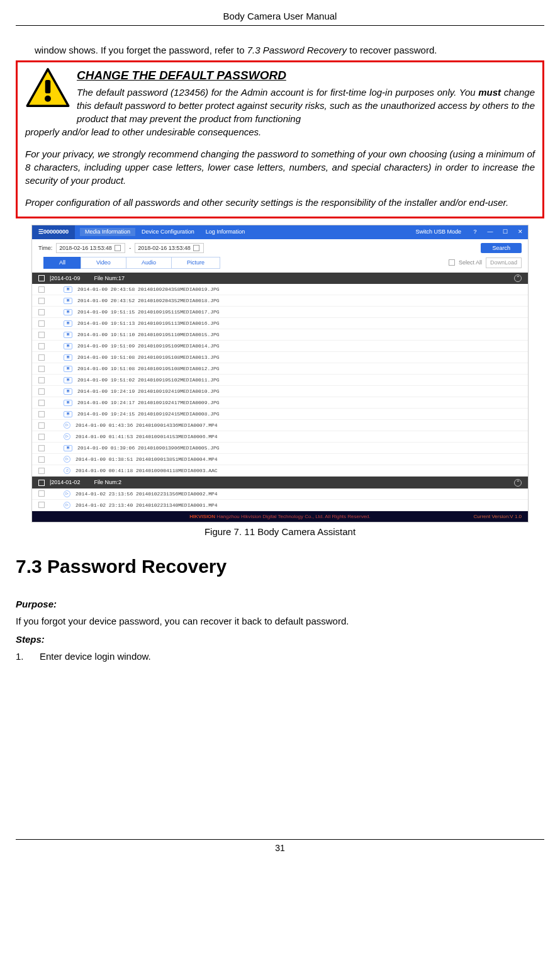 The width and height of the screenshot is (560, 977). What do you see at coordinates (148, 403) in the screenshot?
I see `file-name: 2014-01-09 19:24:17 20140109192417MEDIA0…` at bounding box center [148, 403].